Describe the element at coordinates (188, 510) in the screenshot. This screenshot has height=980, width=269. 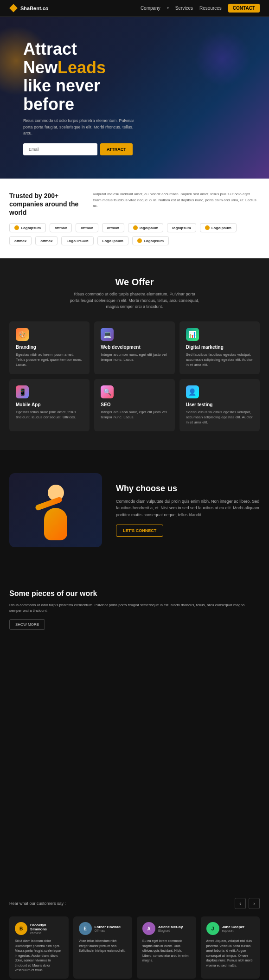
I see `why-text: Why choose us Commodo diam vulputate dui…` at that location.